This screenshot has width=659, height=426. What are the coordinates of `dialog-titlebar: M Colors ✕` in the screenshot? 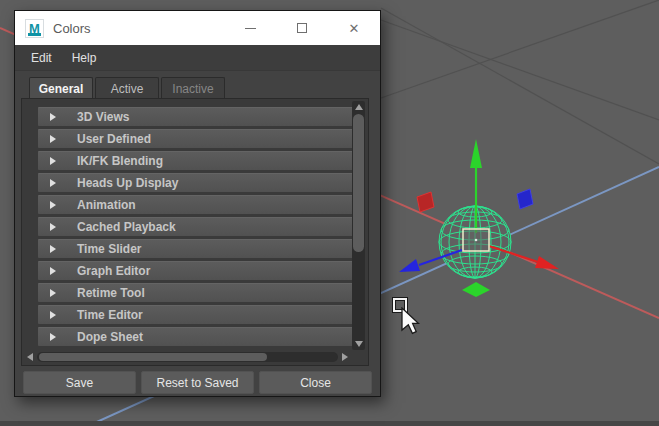 It's located at (198, 28).